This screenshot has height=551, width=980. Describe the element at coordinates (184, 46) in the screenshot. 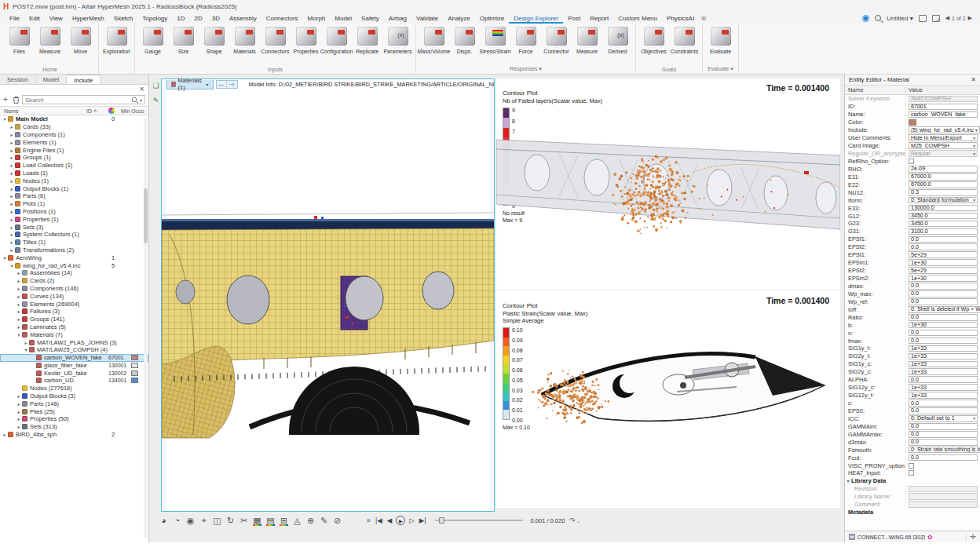

I see `size-button: ⋯Size` at that location.